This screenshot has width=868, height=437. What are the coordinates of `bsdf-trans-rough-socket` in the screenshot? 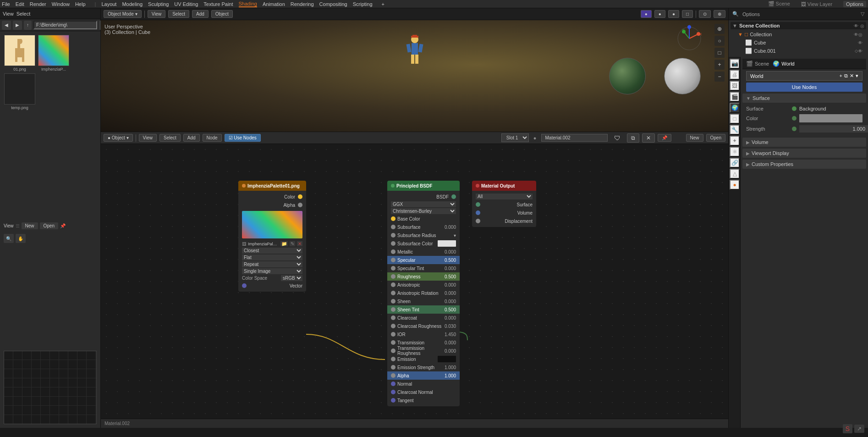 It's located at (393, 351).